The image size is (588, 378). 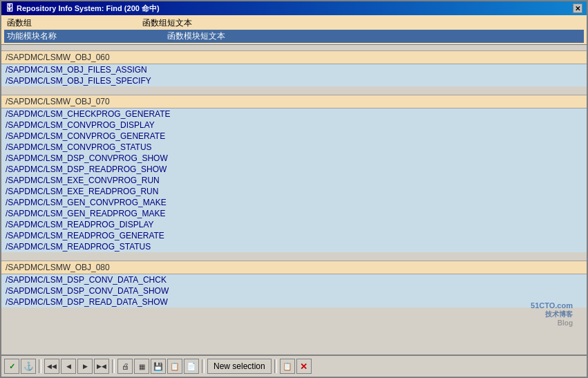 I want to click on list-item: /SAPDMC/LSM_DSP_CONV_DATA_CHCK, so click(x=294, y=280).